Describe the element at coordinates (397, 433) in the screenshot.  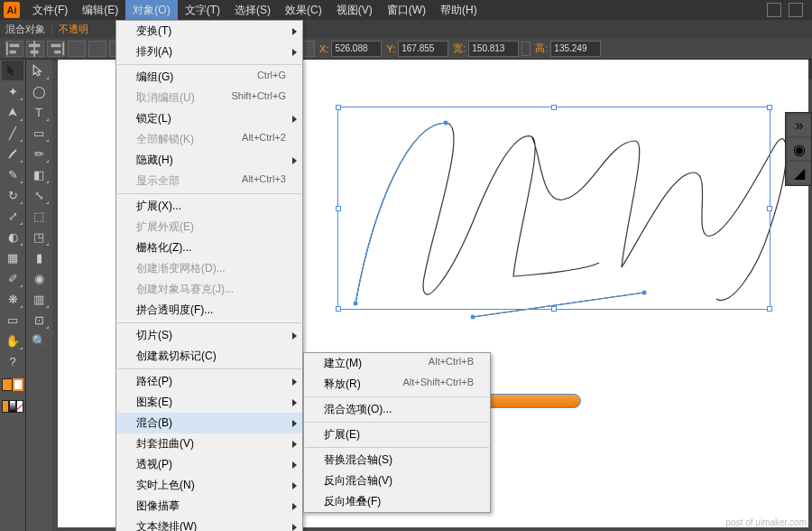
I see `blend-submenu: 建立(M)Alt+Ctrl+B释放(R)Alt+Shift+Ctrl+B混合选项…` at that location.